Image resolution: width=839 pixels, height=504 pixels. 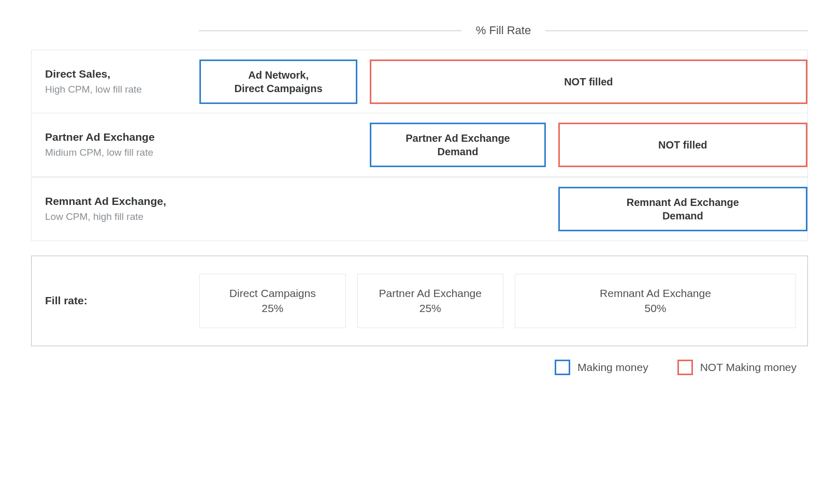 What do you see at coordinates (121, 301) in the screenshot?
I see `summary-label: Fill rate:` at bounding box center [121, 301].